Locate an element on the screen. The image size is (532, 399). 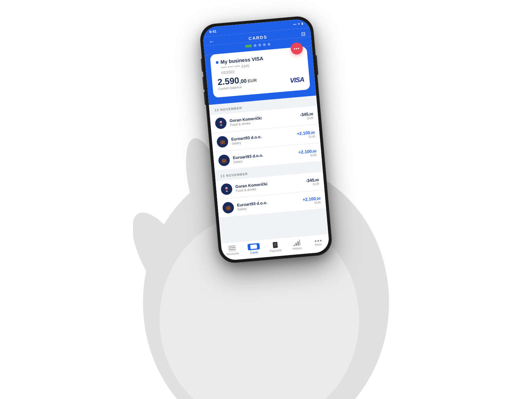
nav-label-more: More is located at coordinates (319, 245).